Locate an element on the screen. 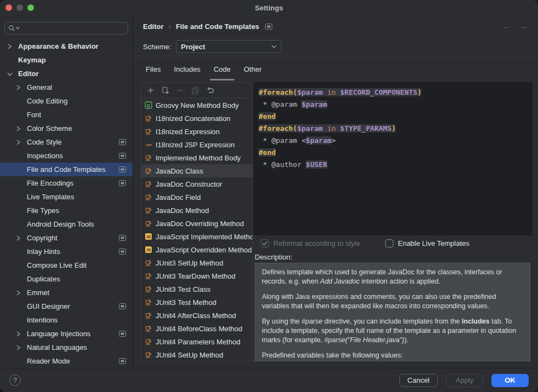 The width and height of the screenshot is (538, 392). unchecked-checkbox-icon is located at coordinates (389, 243).